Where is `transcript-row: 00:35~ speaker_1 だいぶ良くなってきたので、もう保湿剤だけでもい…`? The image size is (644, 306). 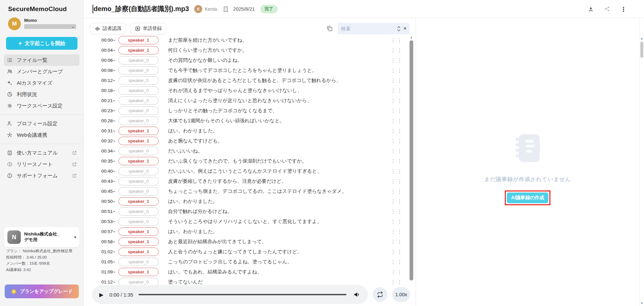
transcript-row: 00:35~ speaker_1 だいぶ良くなってきたので、もう保湿剤だけでもい… is located at coordinates (255, 161).